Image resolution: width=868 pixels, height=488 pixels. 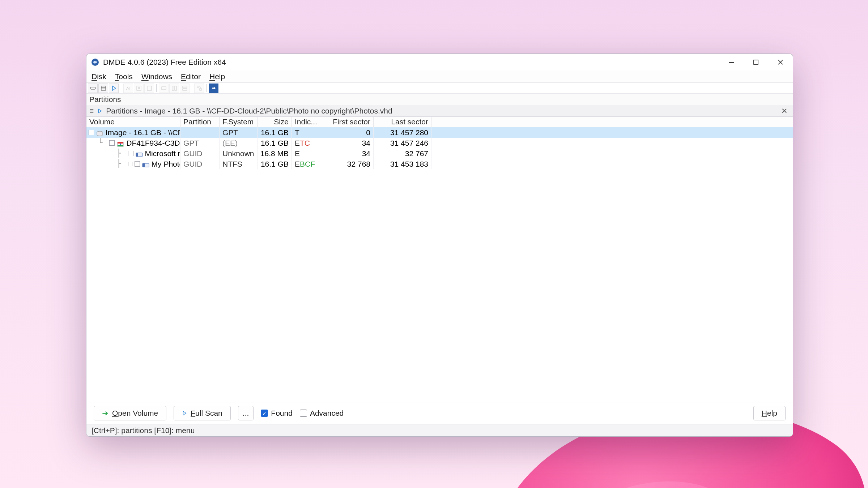 I want to click on titlebar: DMDE 4.0.6 (2023) Free Edition x64, so click(x=440, y=62).